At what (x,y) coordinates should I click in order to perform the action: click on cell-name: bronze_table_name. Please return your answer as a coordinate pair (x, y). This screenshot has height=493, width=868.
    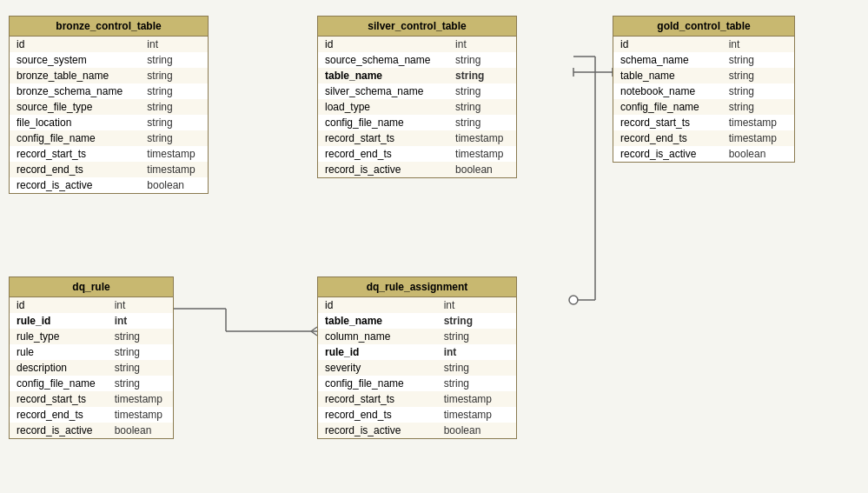
    Looking at the image, I should click on (75, 76).